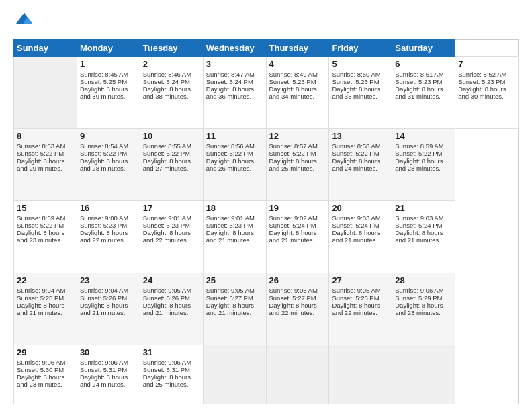  I want to click on daylight-label: Daylight: 8 hours and 33 minutes., so click(356, 93).